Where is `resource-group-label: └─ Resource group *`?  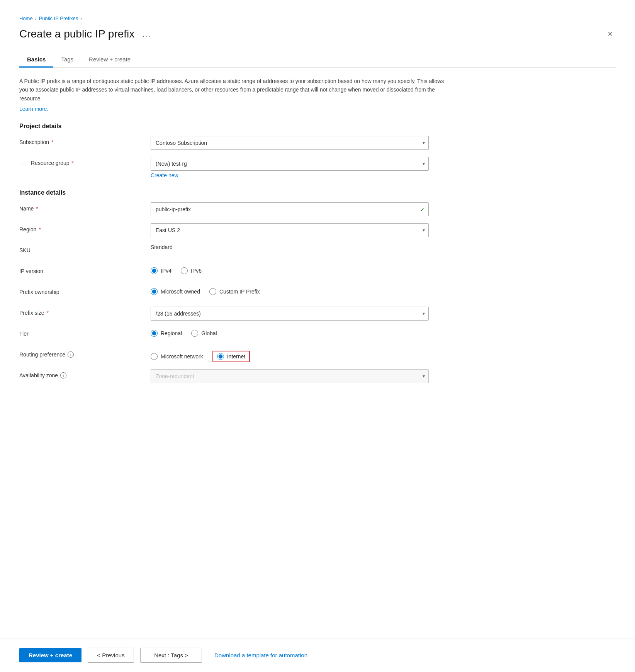
resource-group-label: └─ Resource group * is located at coordinates (85, 161).